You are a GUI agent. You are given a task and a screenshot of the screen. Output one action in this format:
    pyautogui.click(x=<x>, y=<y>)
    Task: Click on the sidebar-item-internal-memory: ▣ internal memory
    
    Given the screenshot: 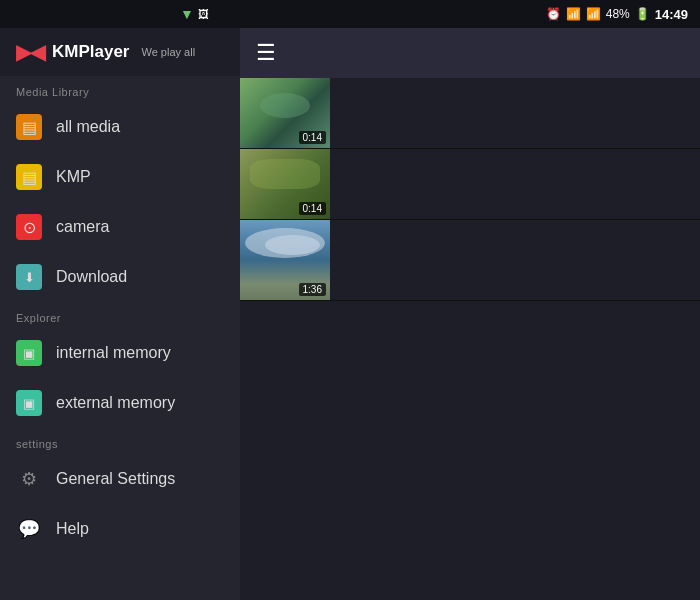 What is the action you would take?
    pyautogui.click(x=120, y=353)
    